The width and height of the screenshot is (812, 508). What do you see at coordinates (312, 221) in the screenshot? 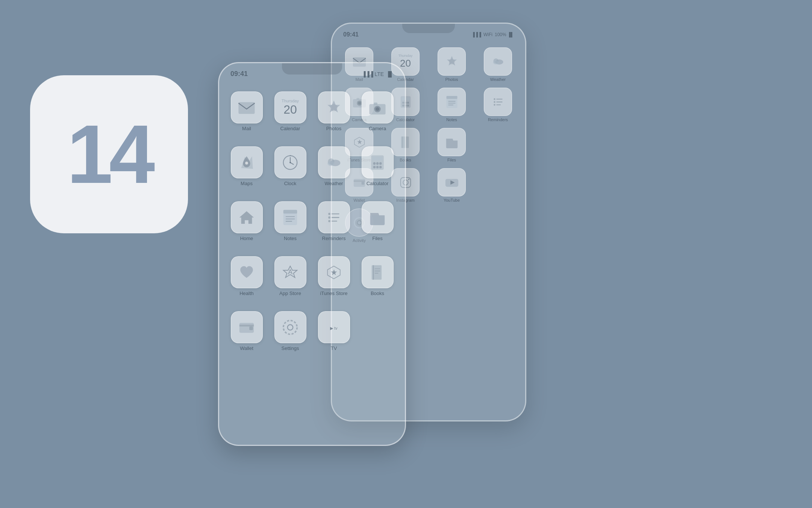
I see `app-grid-row3: Home Notes` at bounding box center [312, 221].